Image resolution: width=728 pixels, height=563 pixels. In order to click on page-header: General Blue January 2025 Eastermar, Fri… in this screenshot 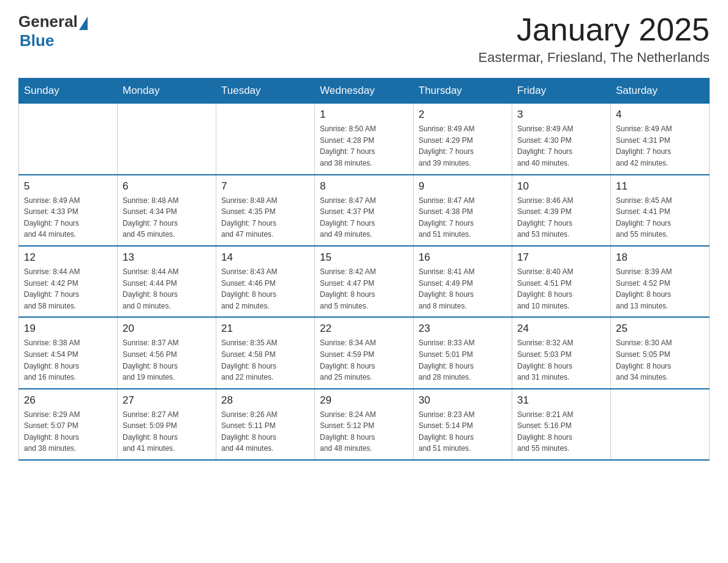, I will do `click(364, 39)`.